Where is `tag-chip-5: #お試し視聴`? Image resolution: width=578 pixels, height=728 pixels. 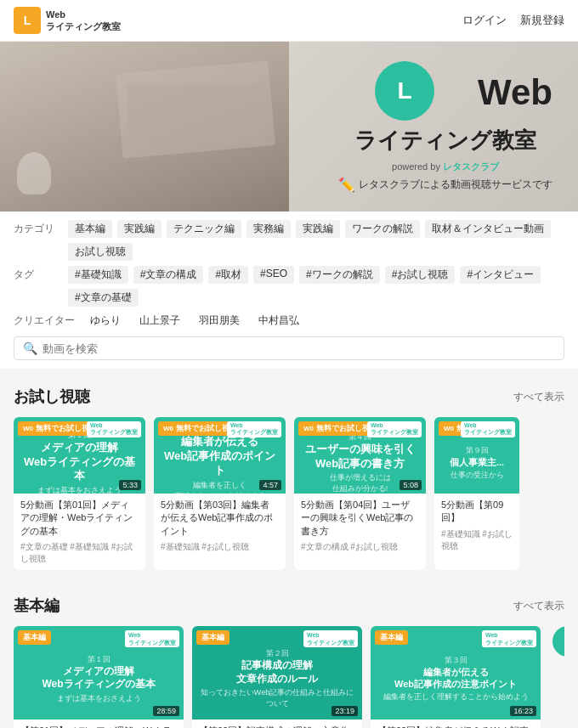
tag-chip-5: #お試し視聴 is located at coordinates (420, 275).